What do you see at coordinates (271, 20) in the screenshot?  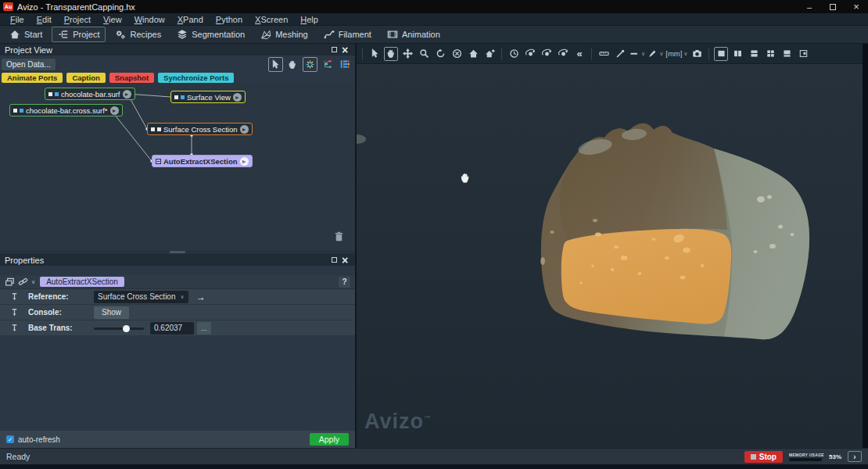 I see `menu-xscreen: XScreen` at bounding box center [271, 20].